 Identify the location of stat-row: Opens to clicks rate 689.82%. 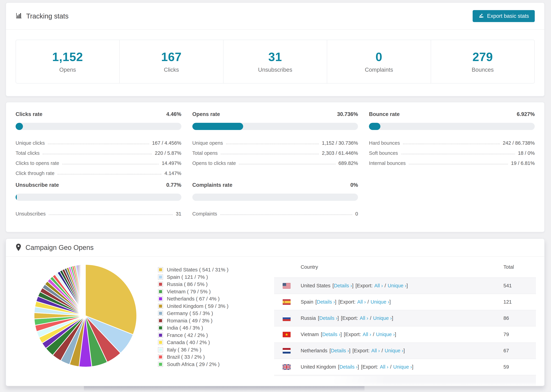
(275, 161).